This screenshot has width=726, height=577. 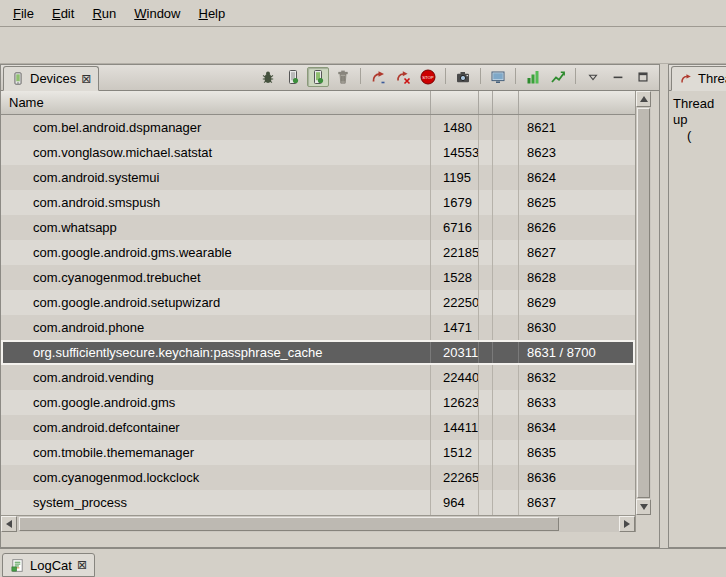 I want to click on screen-display-button, so click(x=498, y=77).